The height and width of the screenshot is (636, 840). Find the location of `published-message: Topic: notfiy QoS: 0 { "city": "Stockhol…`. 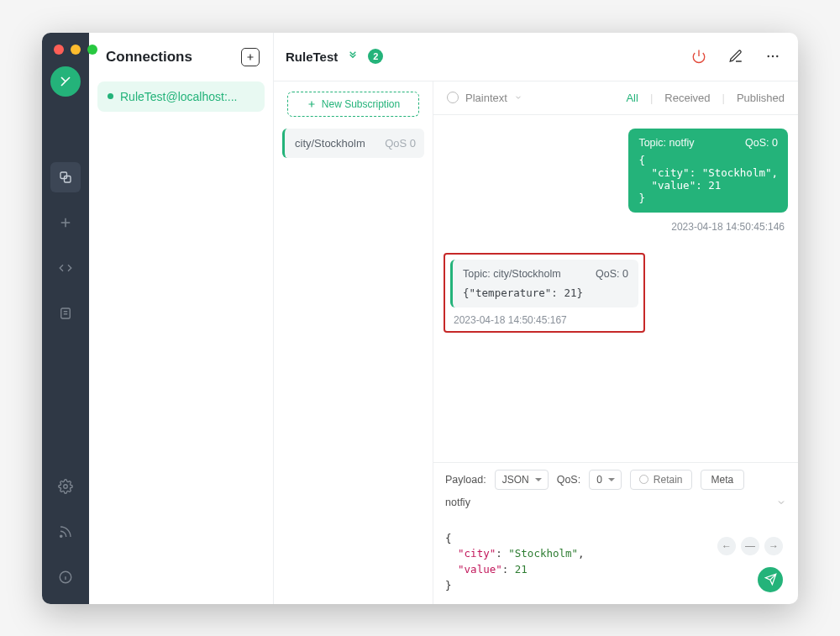

published-message: Topic: notfiy QoS: 0 { "city": "Stockhol… is located at coordinates (708, 171).